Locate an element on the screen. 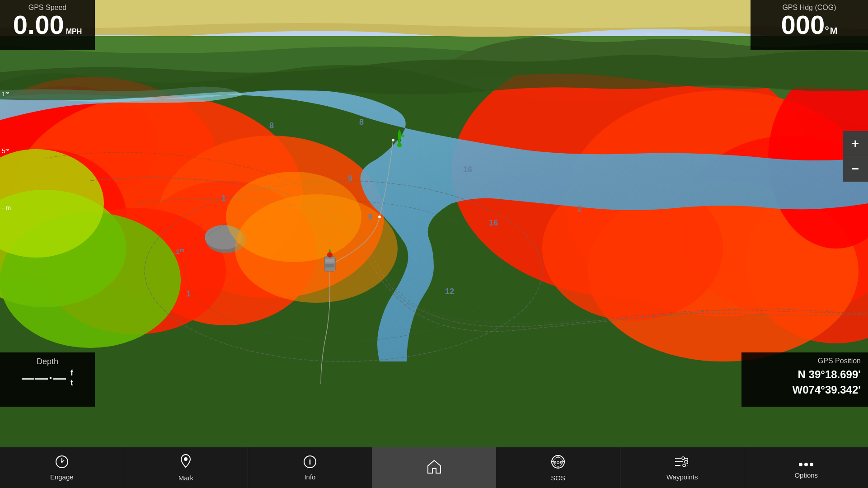 This screenshot has height=488, width=868. zoom-in-button: + is located at coordinates (855, 144).